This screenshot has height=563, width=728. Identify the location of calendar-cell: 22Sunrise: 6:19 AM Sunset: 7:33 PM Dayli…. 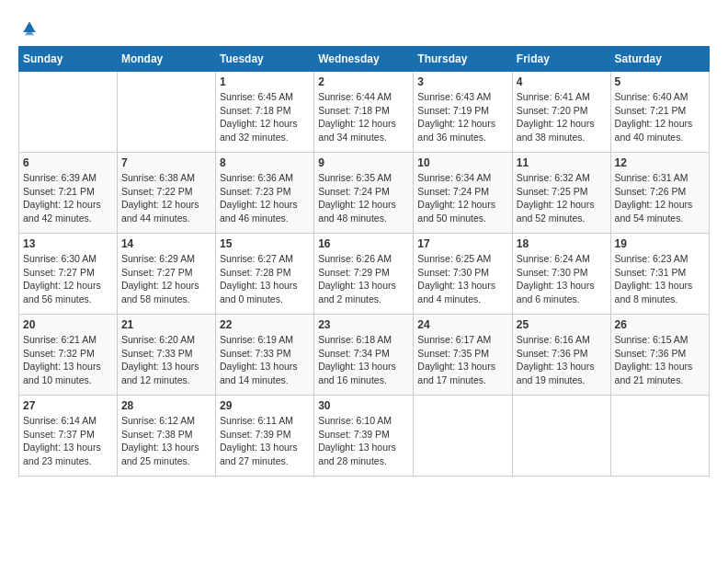
(265, 355).